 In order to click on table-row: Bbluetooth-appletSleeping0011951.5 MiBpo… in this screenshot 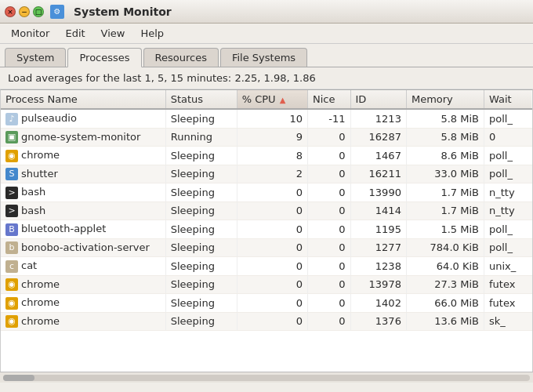, I will do `click(266, 230)`.